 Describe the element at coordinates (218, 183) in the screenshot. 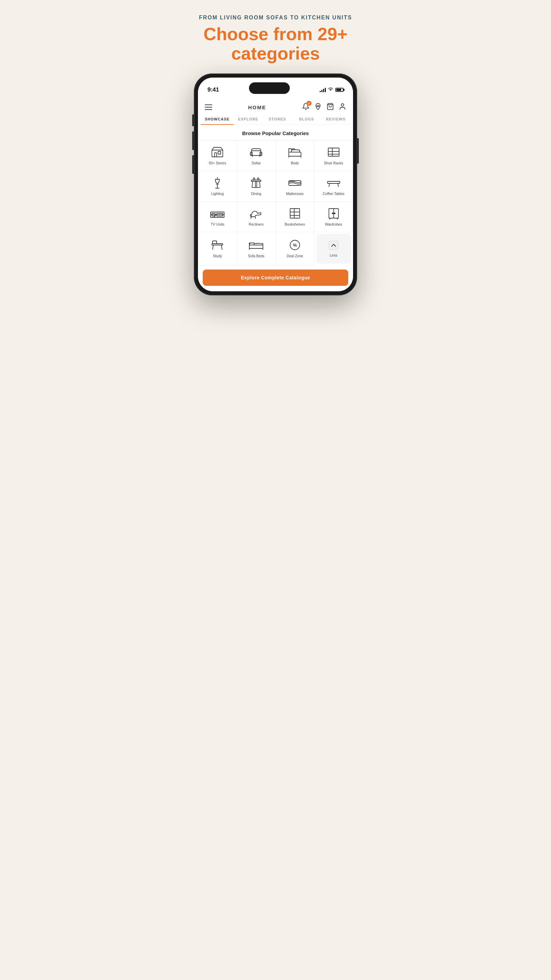

I see `lighting-icon` at that location.